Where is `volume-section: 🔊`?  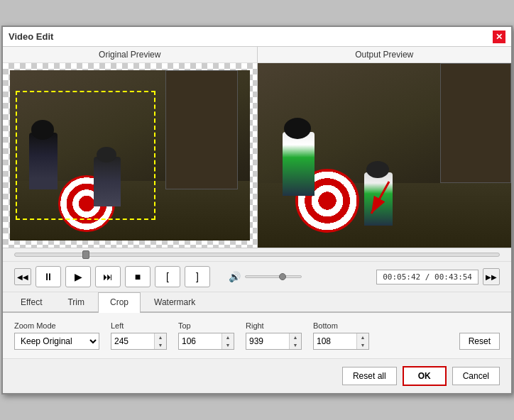
volume-section: 🔊 is located at coordinates (266, 277).